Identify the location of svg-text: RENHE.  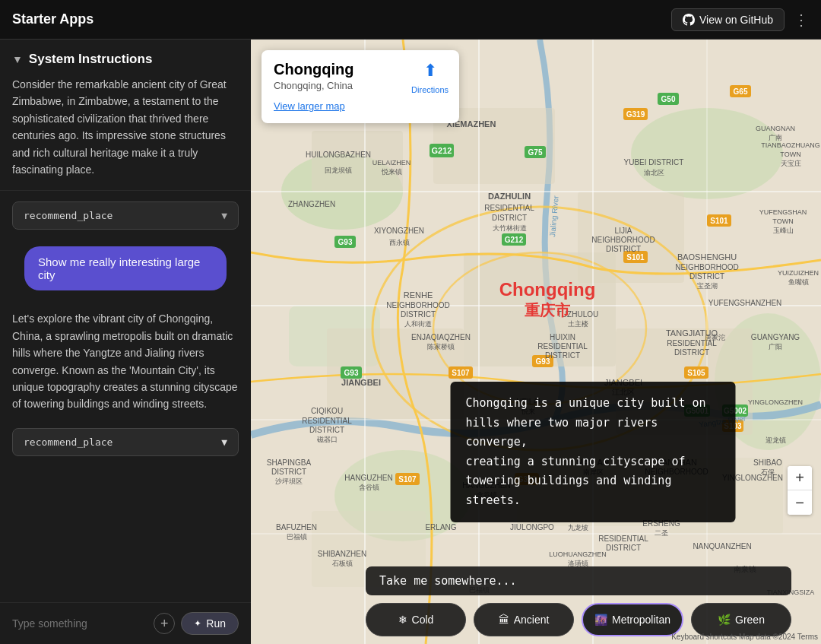
(418, 295).